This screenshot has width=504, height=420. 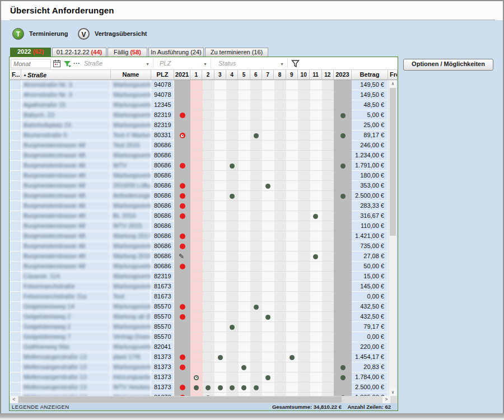 I want to click on table-row: Geigelsteinweg 7Vertrag Download855700,0…, so click(x=204, y=337).